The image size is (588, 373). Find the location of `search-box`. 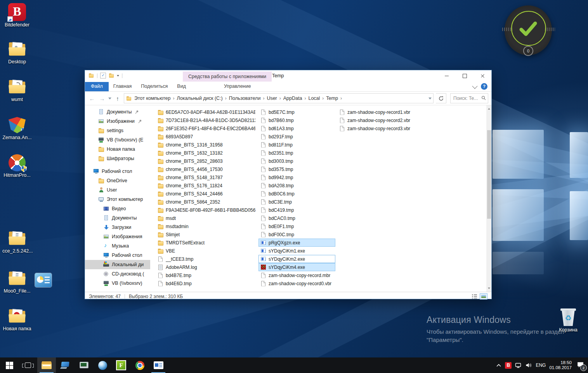

search-box is located at coordinates (469, 98).